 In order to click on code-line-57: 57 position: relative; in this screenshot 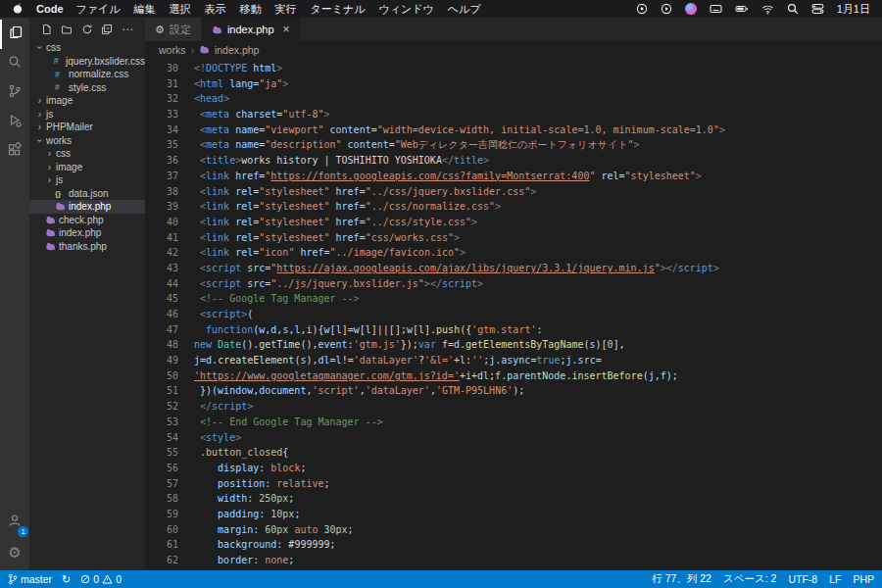, I will do `click(514, 484)`.